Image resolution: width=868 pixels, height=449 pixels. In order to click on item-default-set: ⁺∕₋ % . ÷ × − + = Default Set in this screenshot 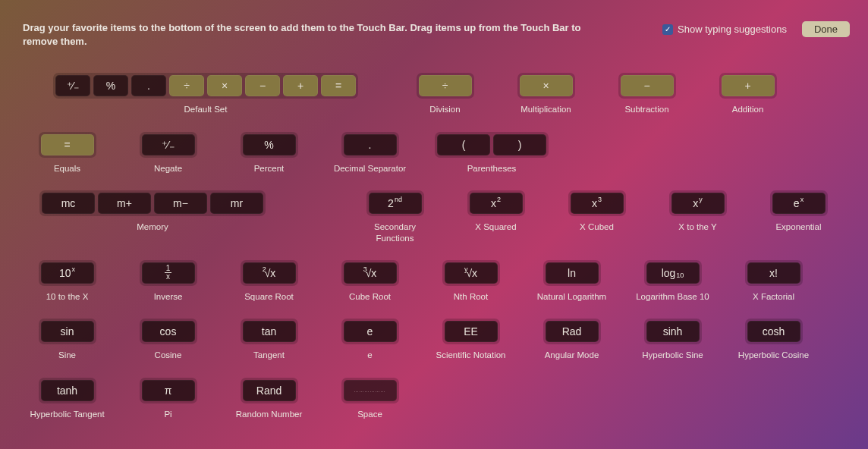, I will do `click(206, 94)`.